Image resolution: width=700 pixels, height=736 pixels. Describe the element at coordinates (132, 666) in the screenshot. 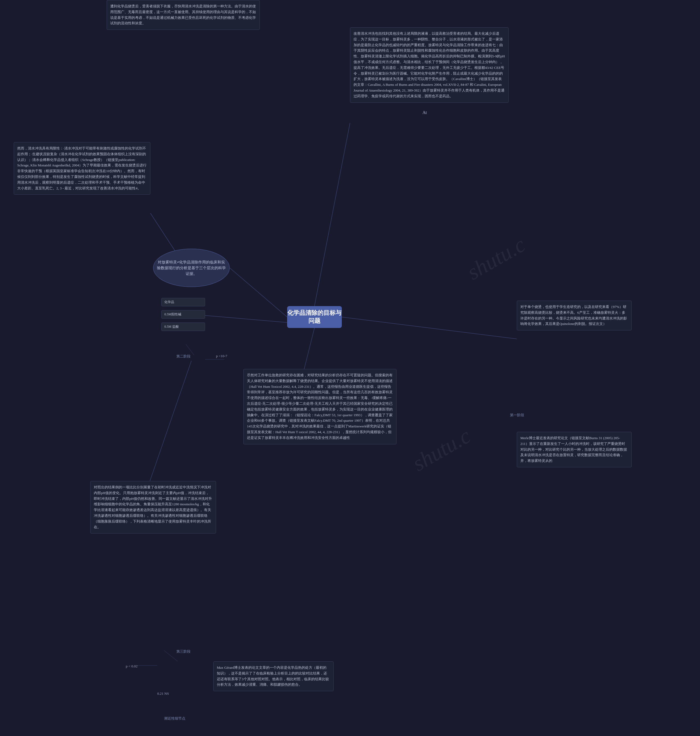

I see `p-value-2: p < 0.02` at that location.